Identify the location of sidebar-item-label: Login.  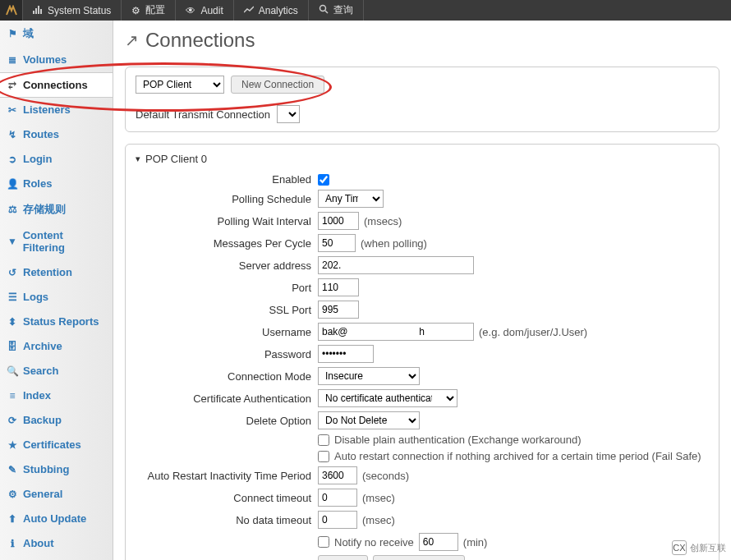
(38, 159).